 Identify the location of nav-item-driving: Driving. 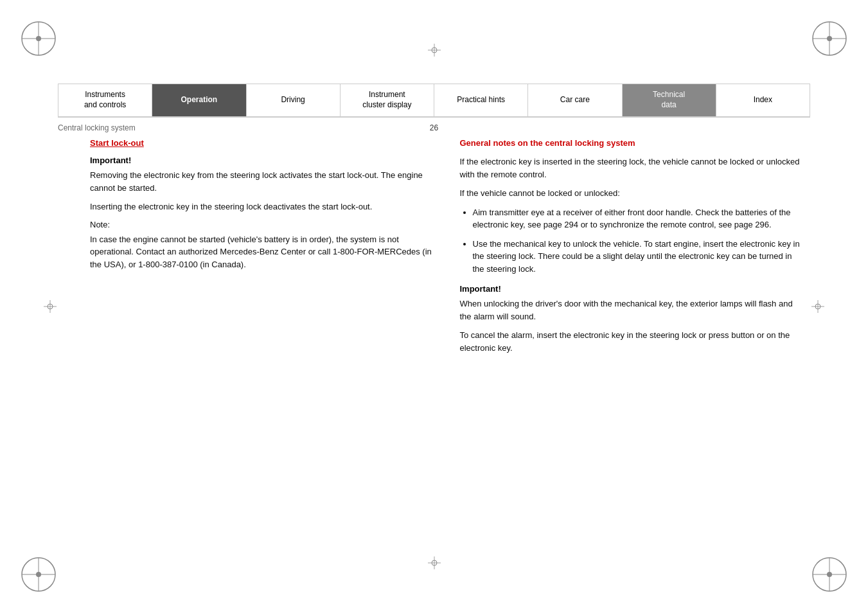
(294, 100).